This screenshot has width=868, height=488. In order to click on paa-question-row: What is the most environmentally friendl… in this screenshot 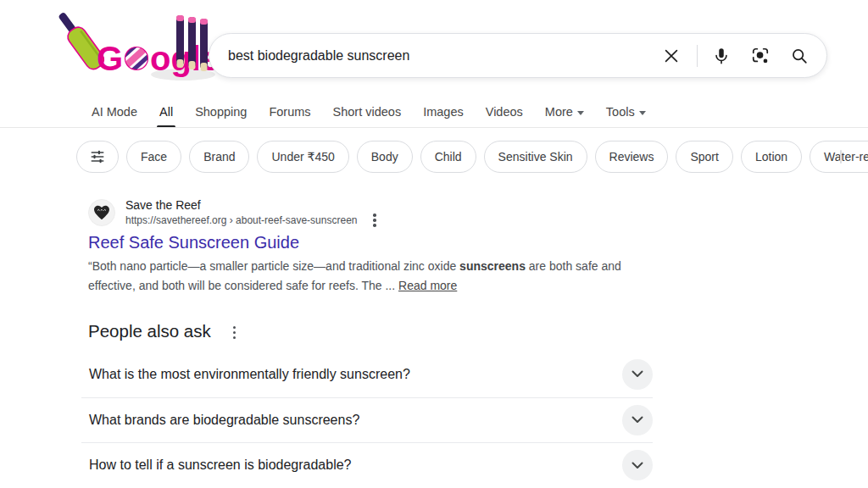, I will do `click(367, 374)`.